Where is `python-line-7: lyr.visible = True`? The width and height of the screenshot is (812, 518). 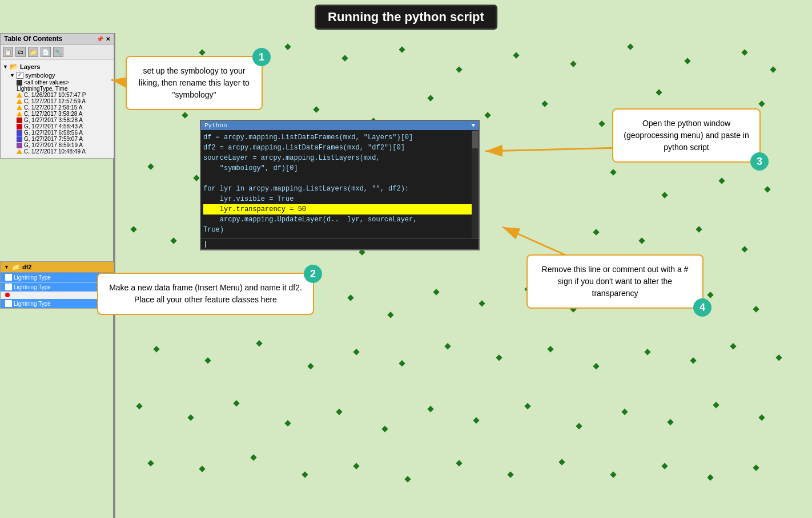 python-line-7: lyr.visible = True is located at coordinates (340, 199).